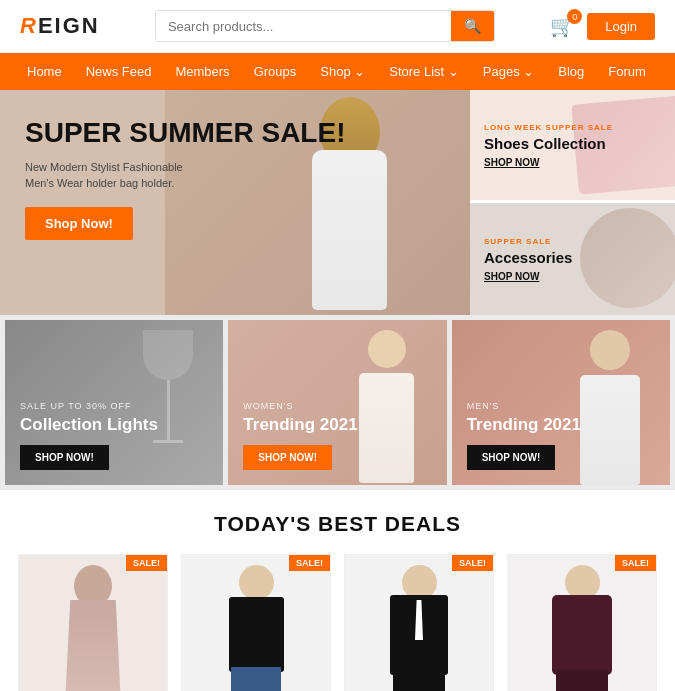  I want to click on nav-shop: Shop ⌄, so click(342, 72).